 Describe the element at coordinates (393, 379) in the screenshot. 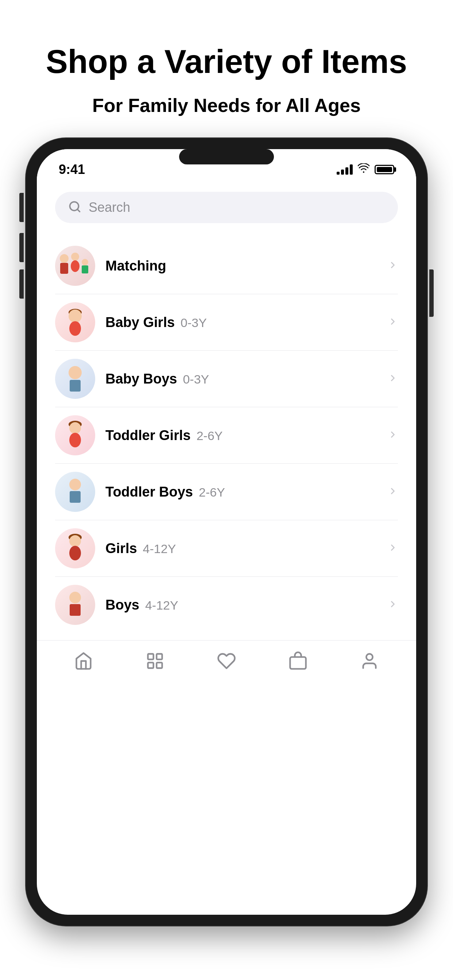

I see `chevron-icon-baby-boys` at that location.